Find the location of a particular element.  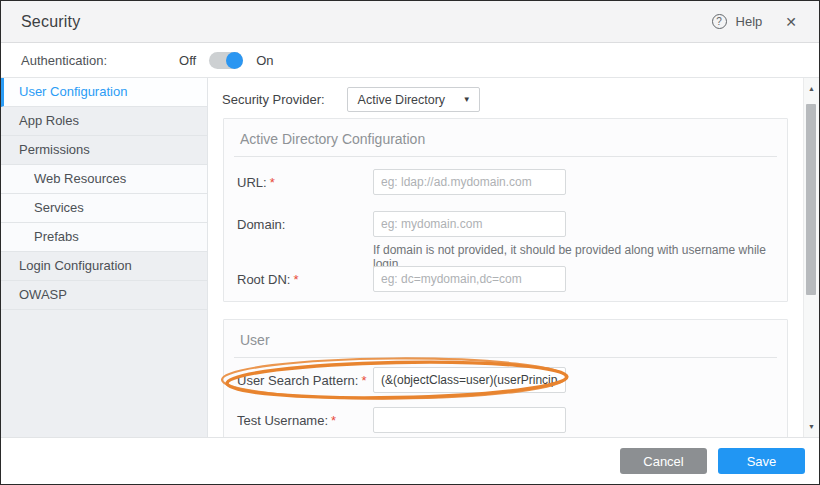

security-provider-select: Active Directory ▼ is located at coordinates (414, 100).